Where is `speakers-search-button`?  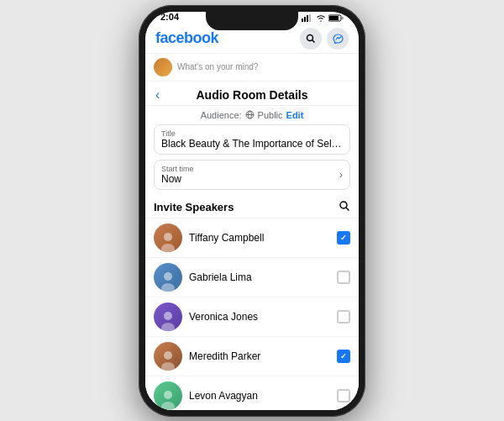
speakers-search-button is located at coordinates (344, 207).